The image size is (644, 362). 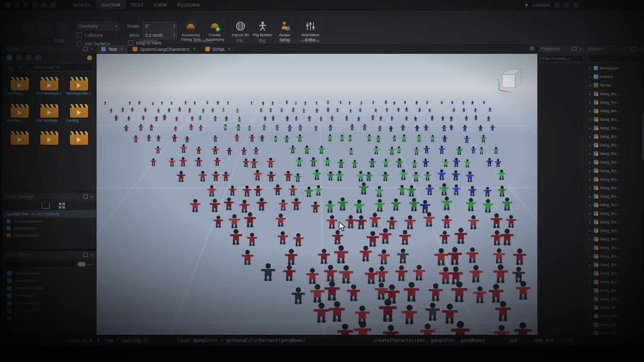 What do you see at coordinates (17, 5) in the screenshot?
I see `save-icon` at bounding box center [17, 5].